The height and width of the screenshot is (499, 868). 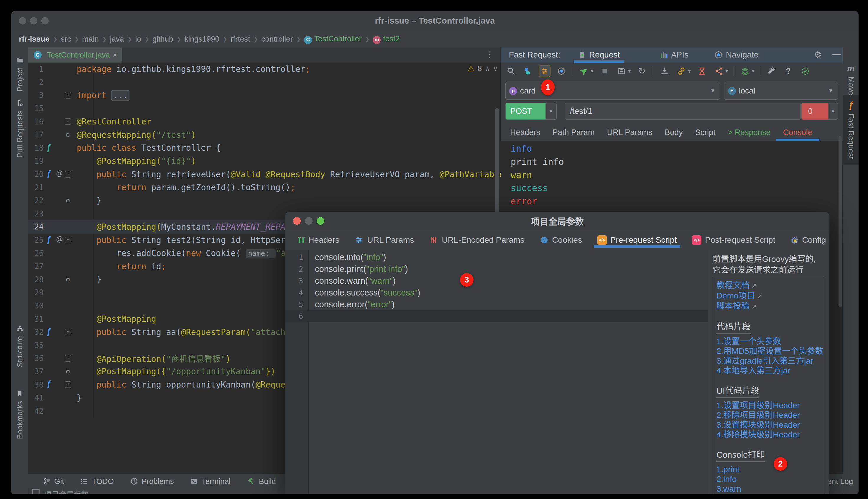 I want to click on help-link-2.移除项目级别Header: 2.移除项目级别Header, so click(x=769, y=415).